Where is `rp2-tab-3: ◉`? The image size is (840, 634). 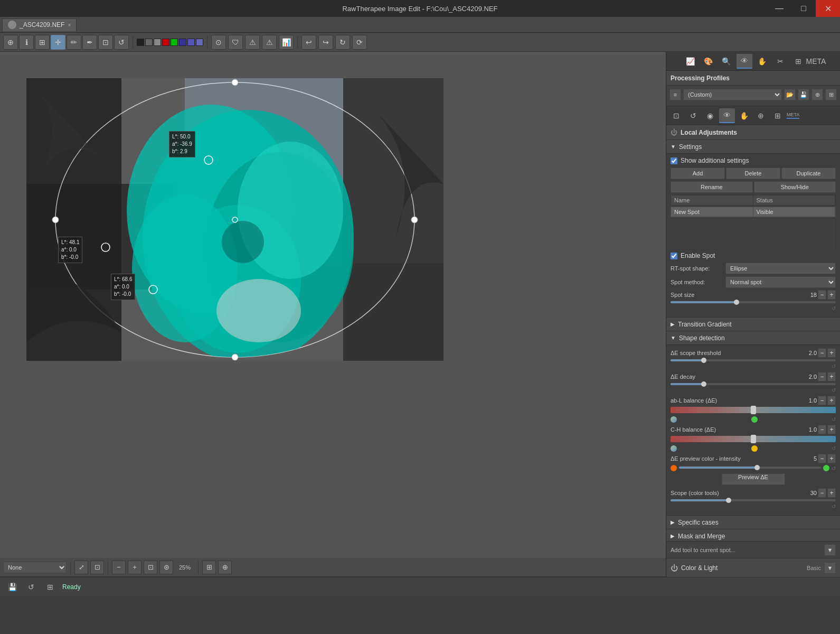
rp2-tab-3: ◉ is located at coordinates (710, 116).